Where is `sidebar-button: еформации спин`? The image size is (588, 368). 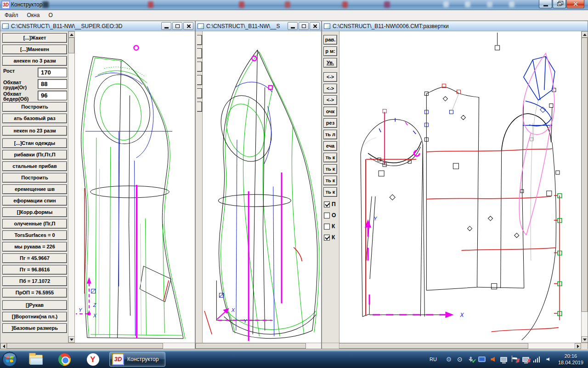
sidebar-button: еформации спин is located at coordinates (35, 201).